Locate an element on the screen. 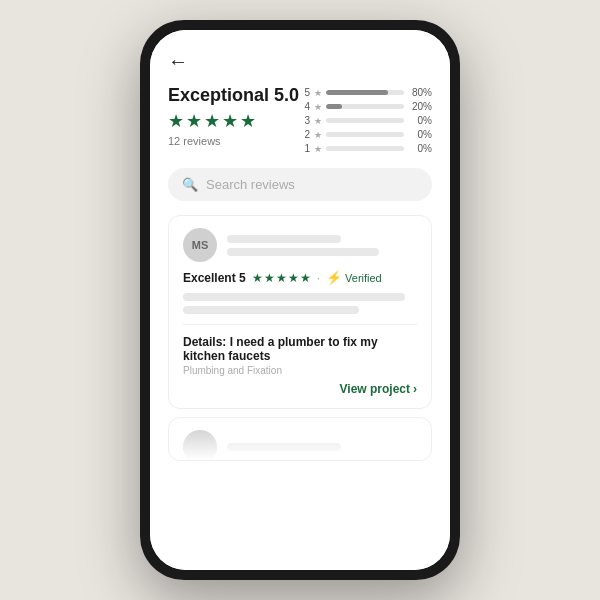 The image size is (600, 600). view-project-row: View project › is located at coordinates (300, 389).